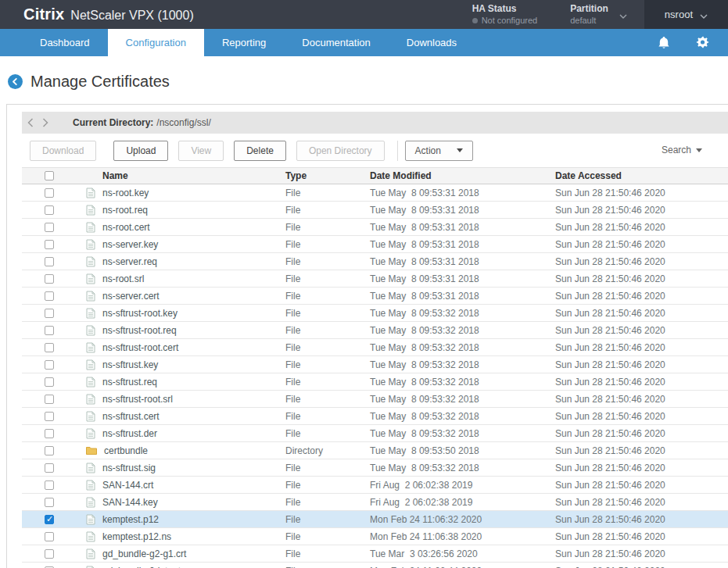 The width and height of the screenshot is (728, 568). What do you see at coordinates (679, 14) in the screenshot?
I see `user-name: nsroot` at bounding box center [679, 14].